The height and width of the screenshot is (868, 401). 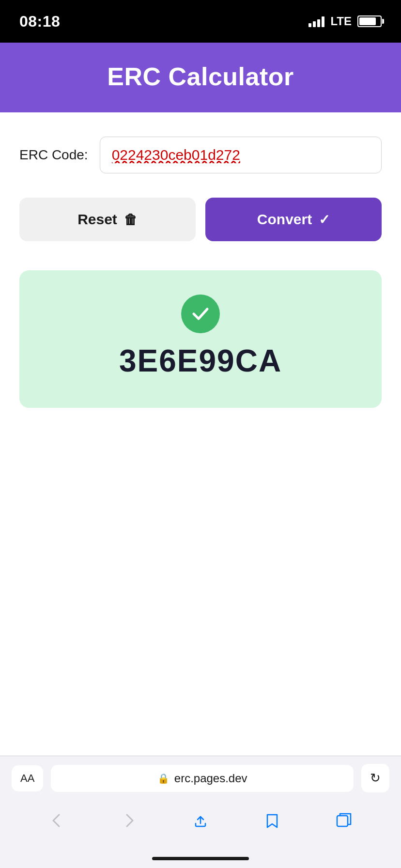 What do you see at coordinates (131, 220) in the screenshot?
I see `trash-icon: 🗑` at bounding box center [131, 220].